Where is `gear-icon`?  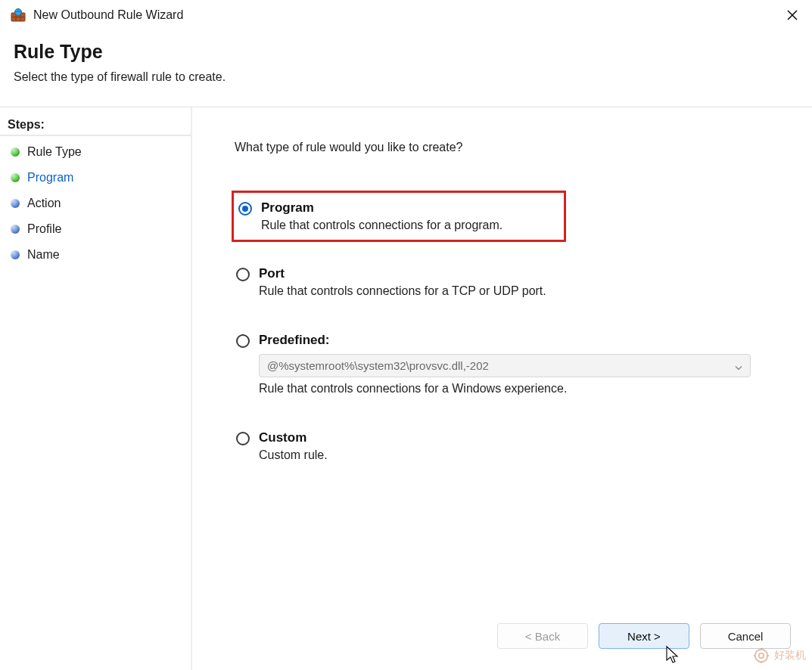 gear-icon is located at coordinates (761, 656).